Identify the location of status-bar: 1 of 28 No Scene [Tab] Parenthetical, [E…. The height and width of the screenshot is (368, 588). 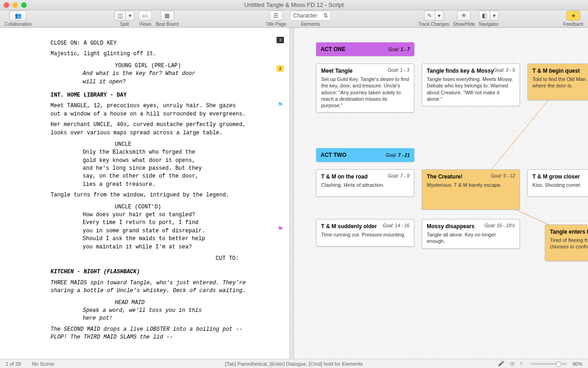
(294, 363).